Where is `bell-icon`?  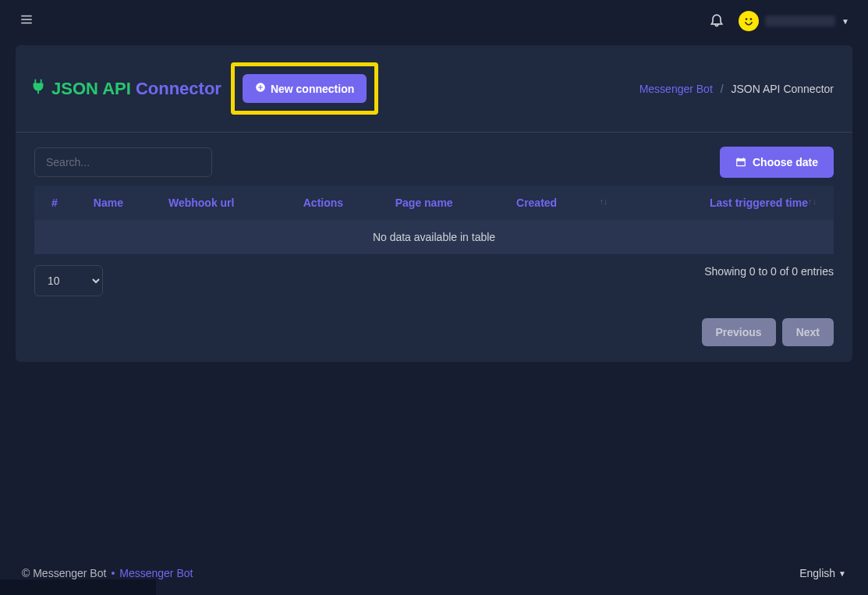 bell-icon is located at coordinates (717, 19).